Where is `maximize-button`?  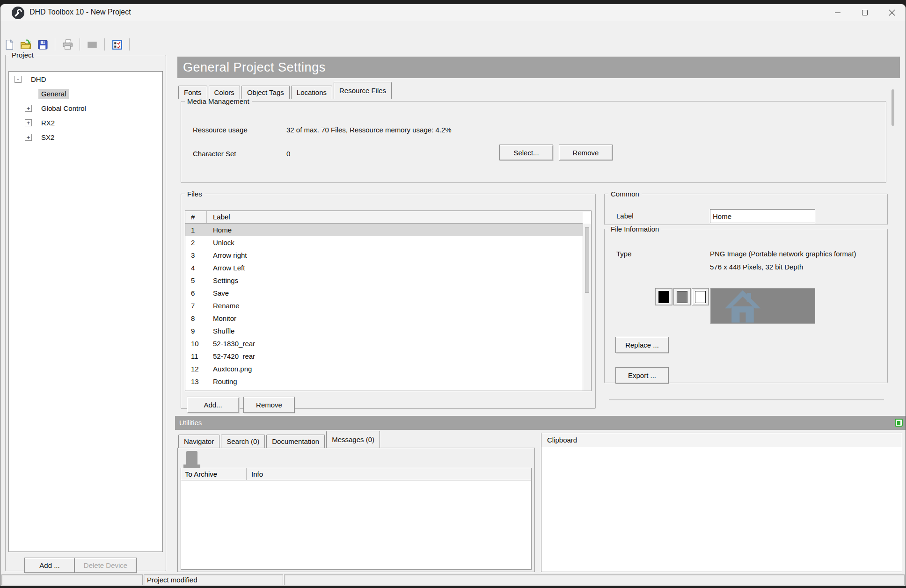 maximize-button is located at coordinates (865, 13).